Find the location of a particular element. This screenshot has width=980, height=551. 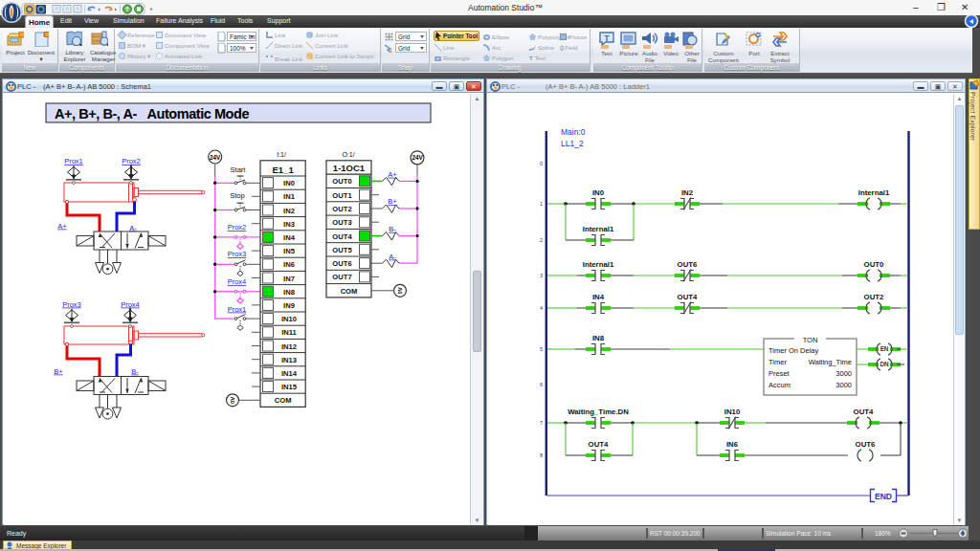

svg-text: LL1_2 is located at coordinates (572, 143).